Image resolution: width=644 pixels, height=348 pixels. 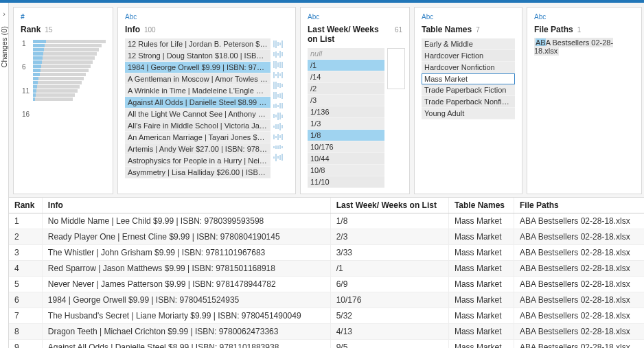 What do you see at coordinates (468, 100) in the screenshot?
I see `card-table-names: Abc Table Names 7 Early & MiddleHardcove…` at bounding box center [468, 100].